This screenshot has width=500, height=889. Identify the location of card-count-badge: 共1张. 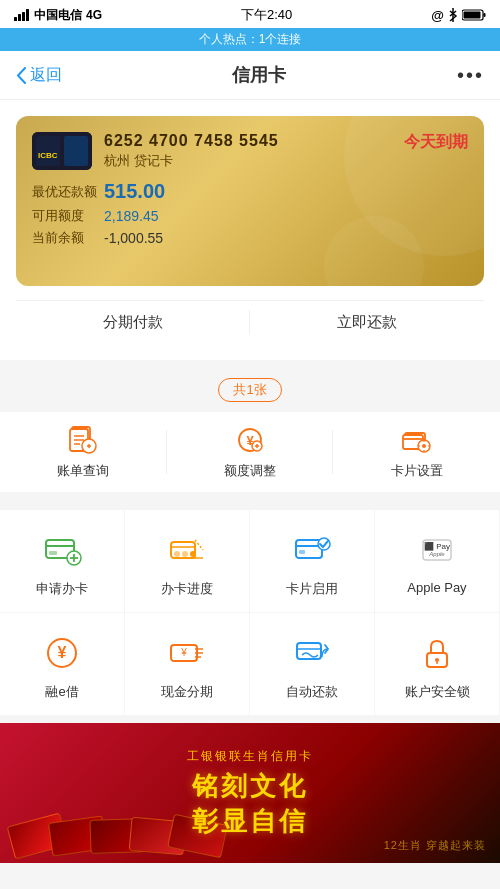
(250, 390).